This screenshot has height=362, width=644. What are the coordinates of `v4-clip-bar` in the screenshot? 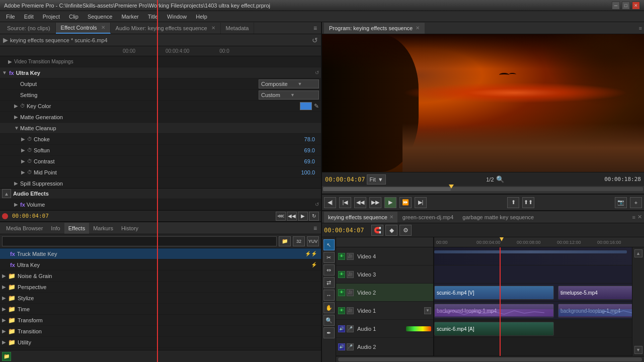 It's located at (530, 252).